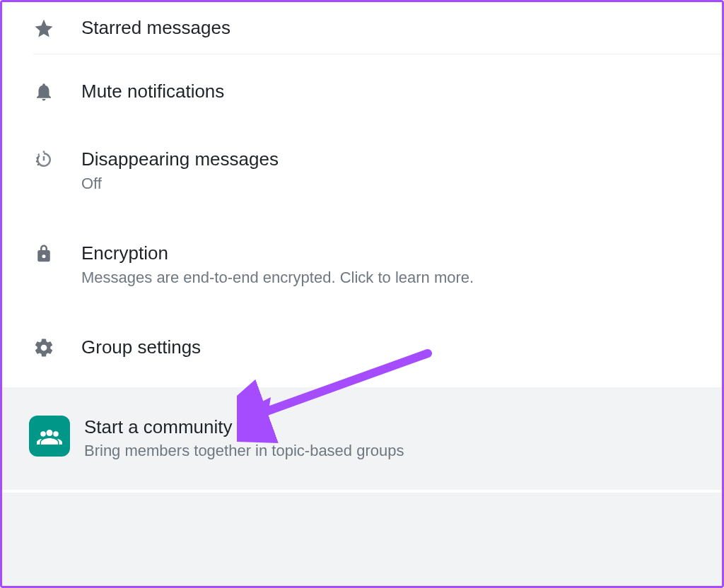 Image resolution: width=724 pixels, height=588 pixels. Describe the element at coordinates (362, 348) in the screenshot. I see `group-settings-item: Group settings` at that location.